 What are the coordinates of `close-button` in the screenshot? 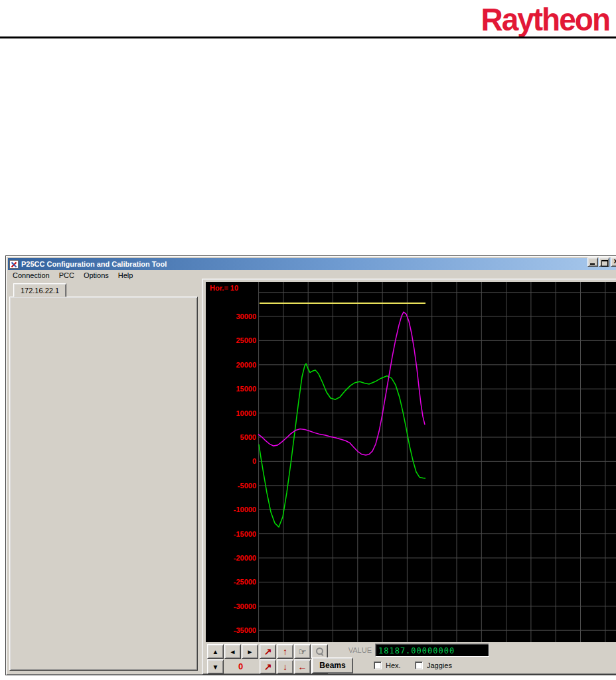 It's located at (613, 262).